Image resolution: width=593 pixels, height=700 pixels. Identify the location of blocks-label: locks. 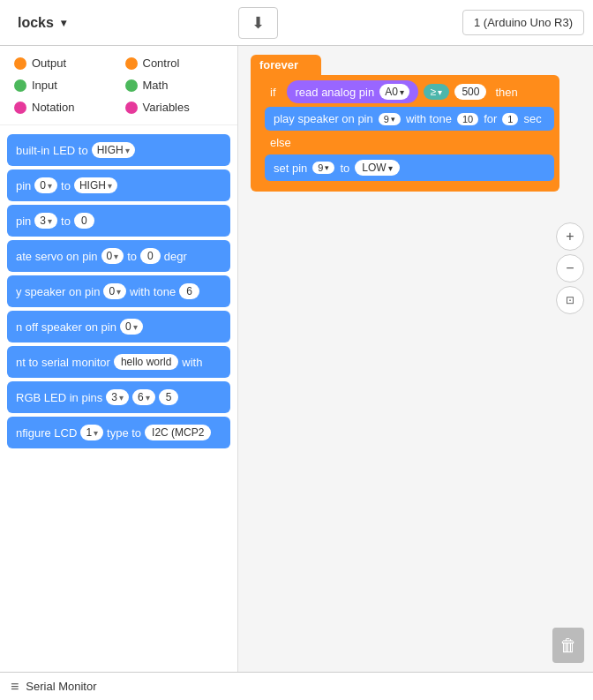
(35, 23).